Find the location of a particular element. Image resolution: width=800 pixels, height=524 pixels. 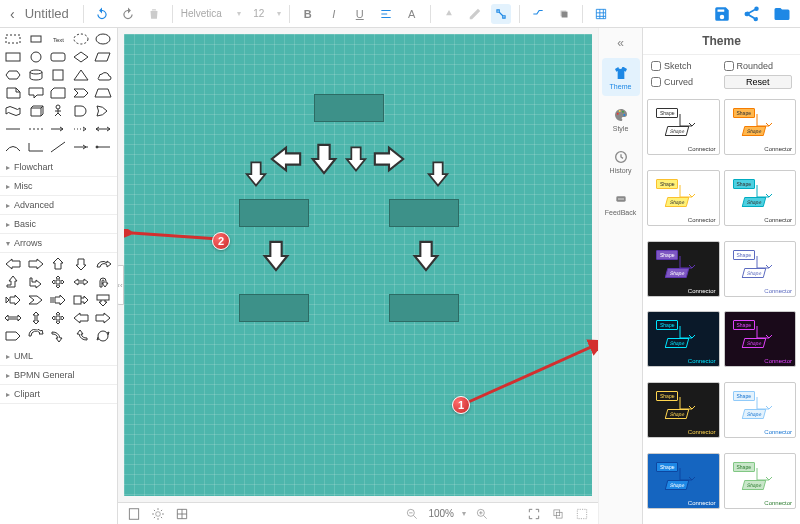

shape-trapezoid is located at coordinates (103, 93).